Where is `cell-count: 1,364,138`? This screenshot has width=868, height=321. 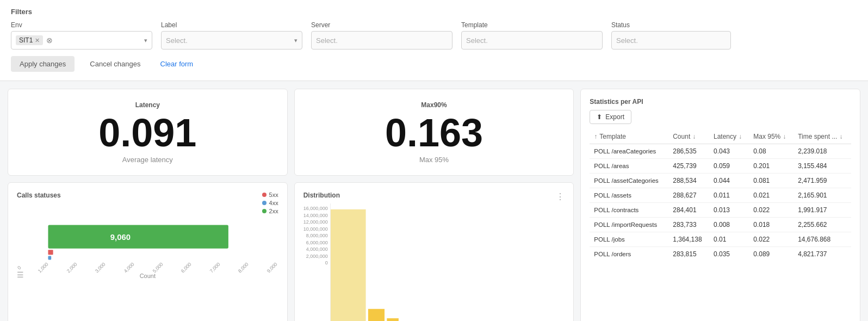 cell-count: 1,364,138 is located at coordinates (689, 239).